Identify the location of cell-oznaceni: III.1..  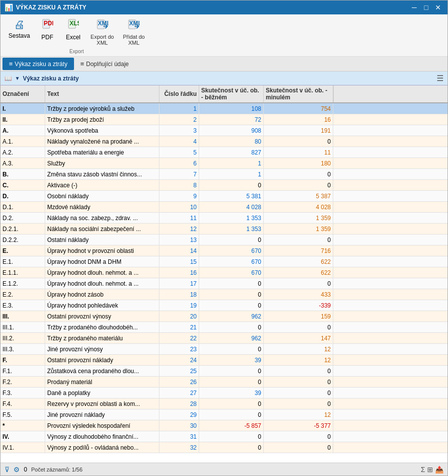
(23, 327).